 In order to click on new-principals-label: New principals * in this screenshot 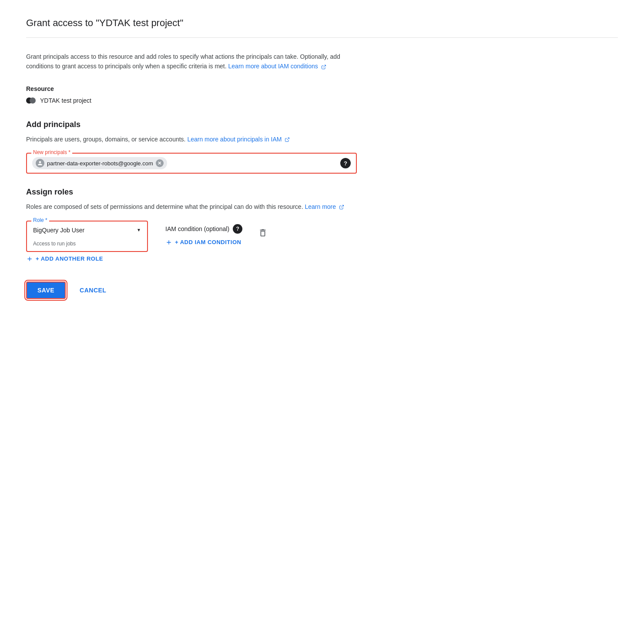, I will do `click(52, 152)`.